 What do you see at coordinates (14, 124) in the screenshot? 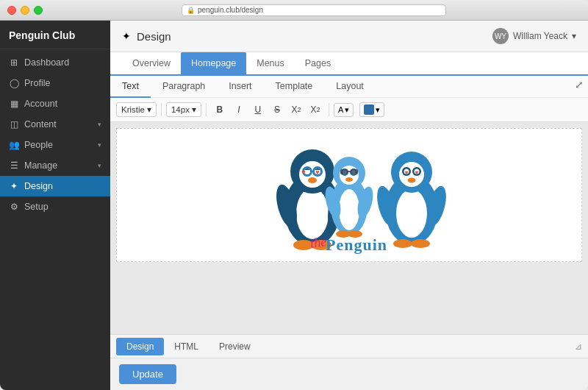
I see `content-icon: ◫` at bounding box center [14, 124].